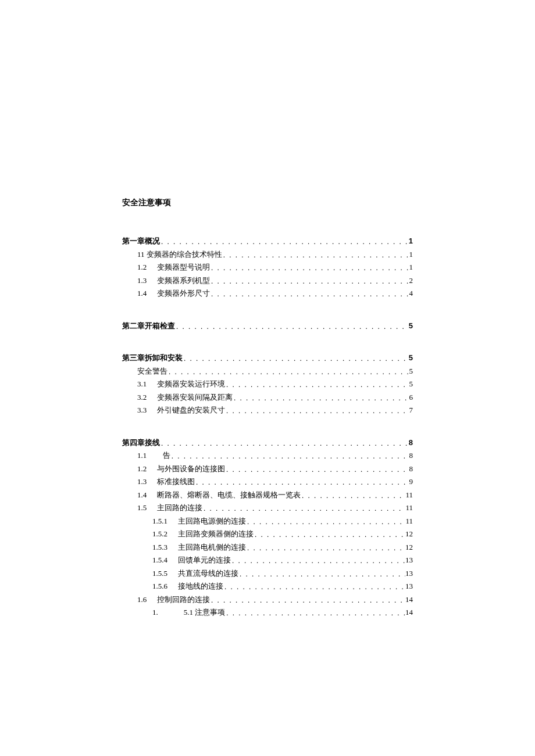 The height and width of the screenshot is (756, 535). I want to click on safety-heading: 安全注意事项, so click(268, 202).